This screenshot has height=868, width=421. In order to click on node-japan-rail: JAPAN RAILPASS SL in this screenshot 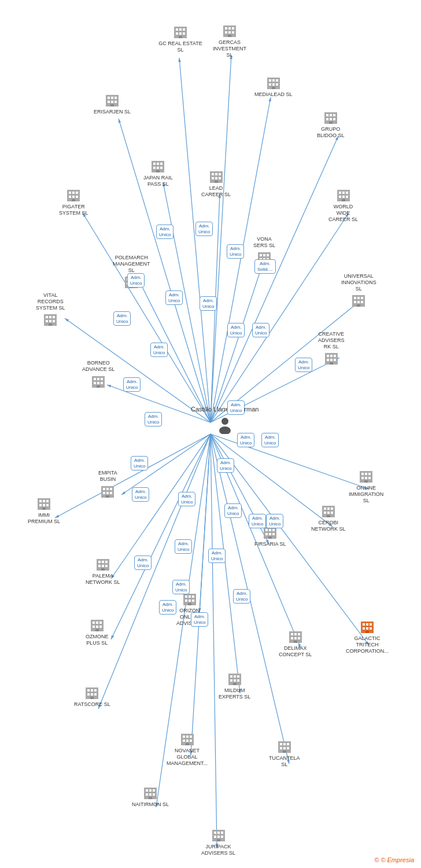, I will do `click(158, 172)`.